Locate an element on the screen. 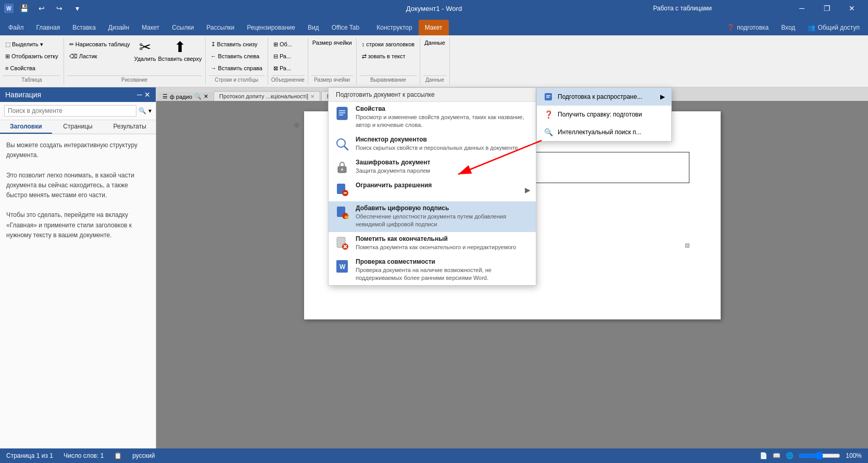 The width and height of the screenshot is (868, 463). insert-below-button: ↧ Вставить снизу is located at coordinates (236, 44).